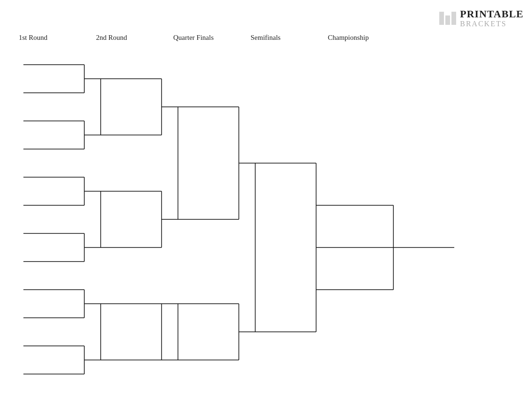  Describe the element at coordinates (289, 37) in the screenshot. I see `header-r4: Semifinals` at that location.